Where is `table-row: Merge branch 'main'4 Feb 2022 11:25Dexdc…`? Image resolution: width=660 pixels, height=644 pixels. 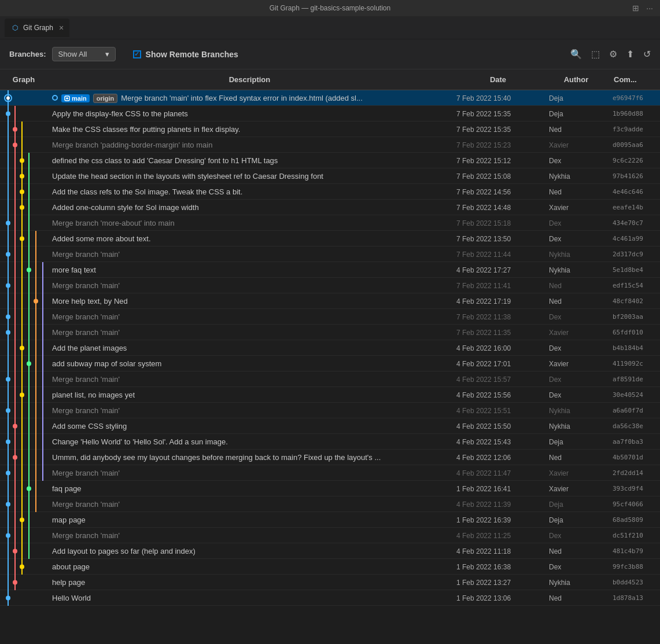 table-row: Merge branch 'main'4 Feb 2022 11:25Dexdc… is located at coordinates (330, 536).